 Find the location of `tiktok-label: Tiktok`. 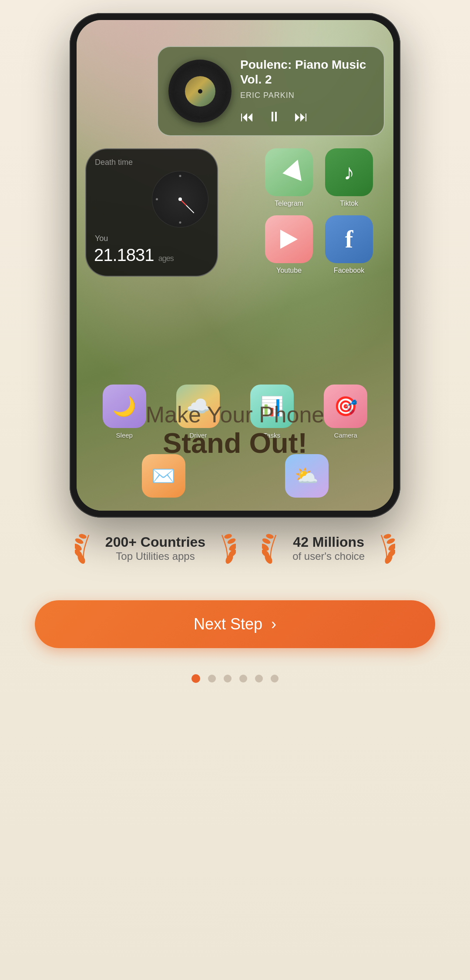

tiktok-label: Tiktok is located at coordinates (349, 204).